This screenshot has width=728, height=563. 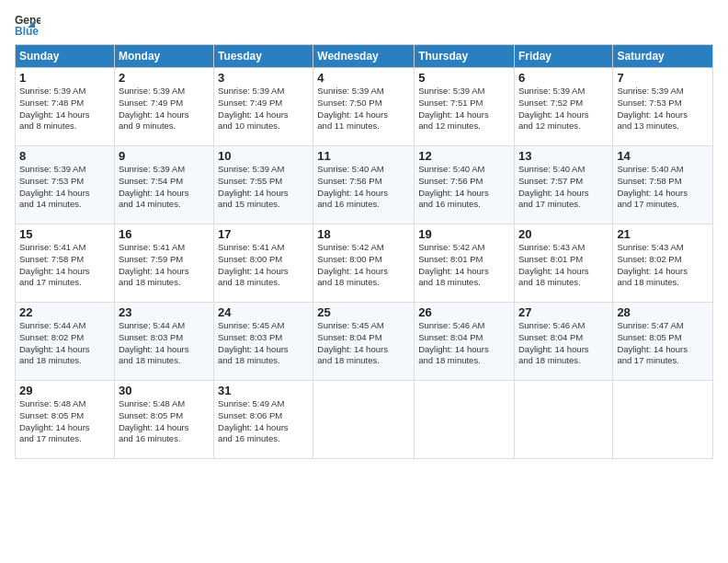 What do you see at coordinates (164, 263) in the screenshot?
I see `calendar-cell: 16Sunrise: 5:41 AM Sunset: 7:59 PM Dayli…` at bounding box center [164, 263].